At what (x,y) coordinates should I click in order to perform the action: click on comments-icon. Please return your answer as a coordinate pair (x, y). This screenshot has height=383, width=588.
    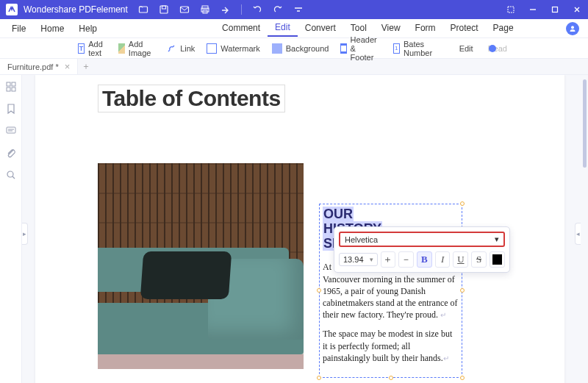
    Looking at the image, I should click on (11, 131).